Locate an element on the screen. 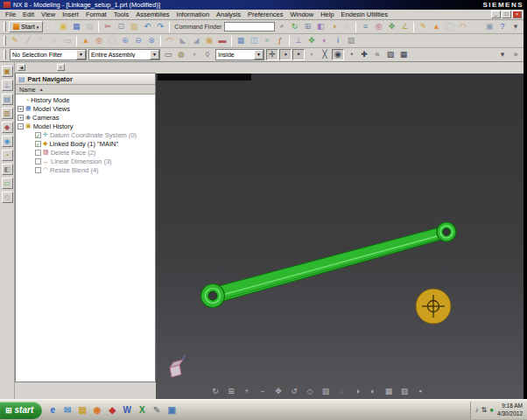 This screenshot has width=527, height=420. tree-row-cameras: +◉Cameras is located at coordinates (86, 117).